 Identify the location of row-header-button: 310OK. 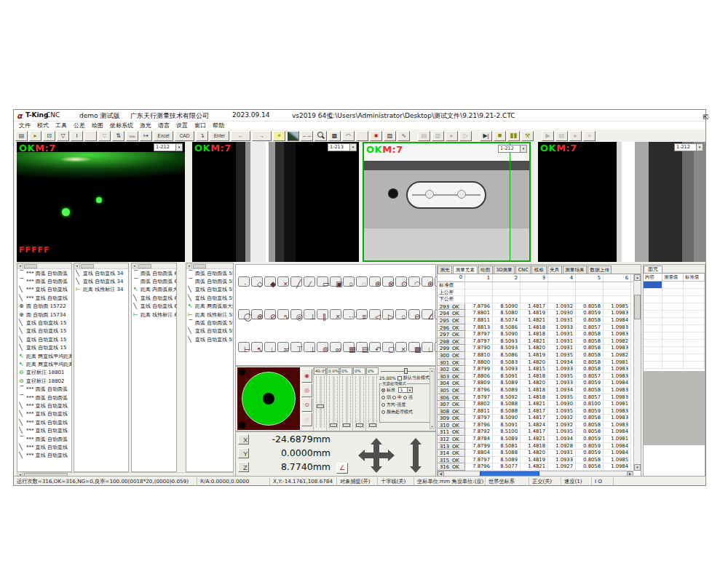
(451, 426).